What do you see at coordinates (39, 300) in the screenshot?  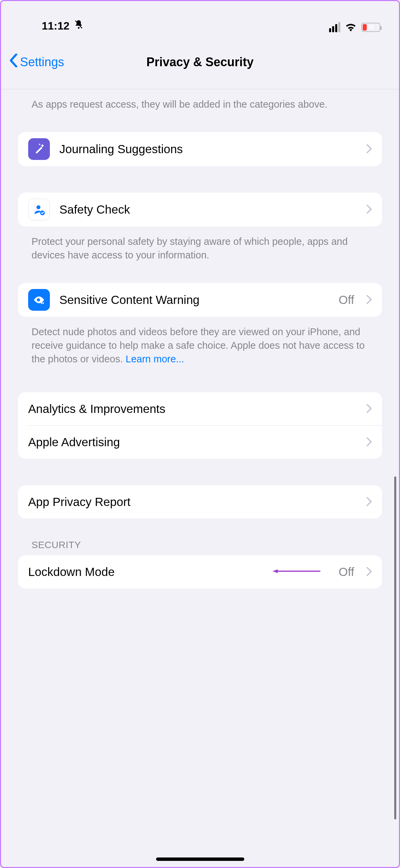 I see `eye-warning-icon` at bounding box center [39, 300].